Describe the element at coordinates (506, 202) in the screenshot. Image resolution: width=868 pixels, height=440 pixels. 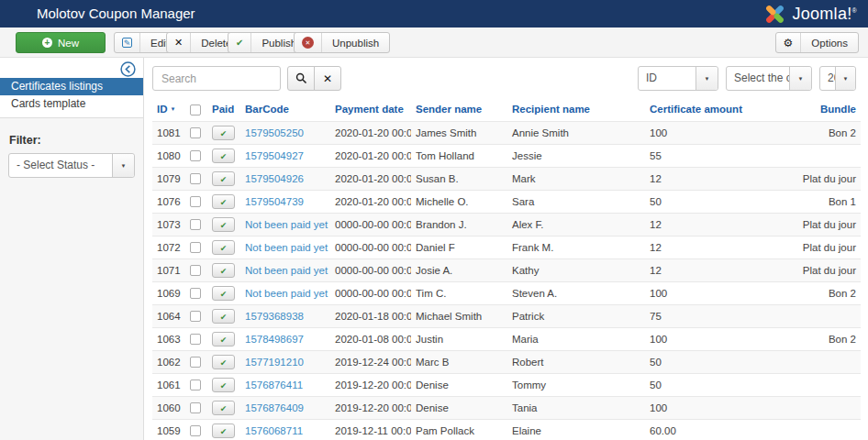
I see `table-row: 1076✔15795047392020-01-20 00:00:00Michel…` at that location.